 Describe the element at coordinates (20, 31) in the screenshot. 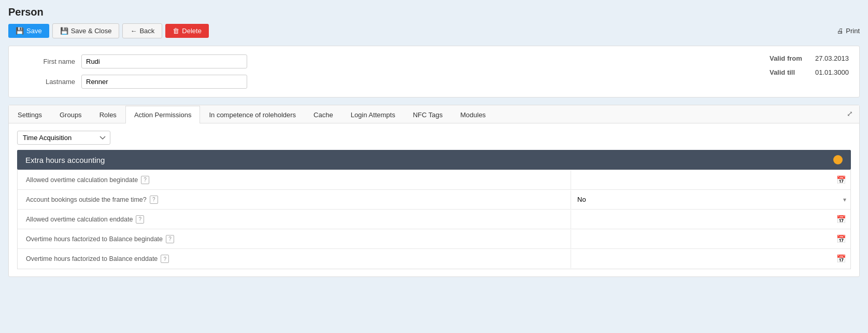

I see `save-icon: 💾` at that location.